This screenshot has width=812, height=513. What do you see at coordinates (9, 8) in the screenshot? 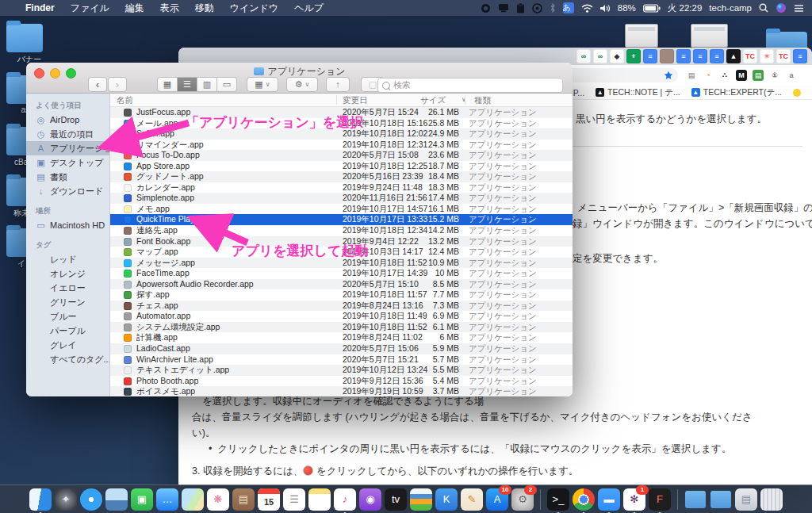
I see `apple-menu-icon` at bounding box center [9, 8].